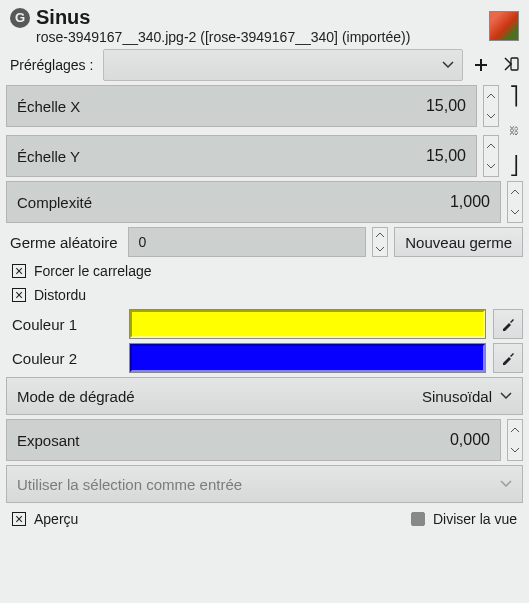 This screenshot has width=529, height=603. Describe the element at coordinates (511, 65) in the screenshot. I see `manage-presets-button` at that location.